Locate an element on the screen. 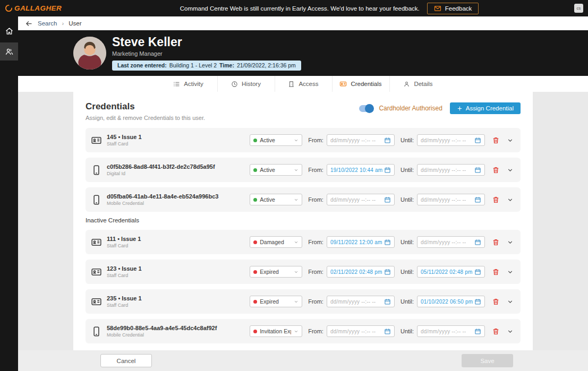  tab-credentials: Credentials is located at coordinates (361, 84).